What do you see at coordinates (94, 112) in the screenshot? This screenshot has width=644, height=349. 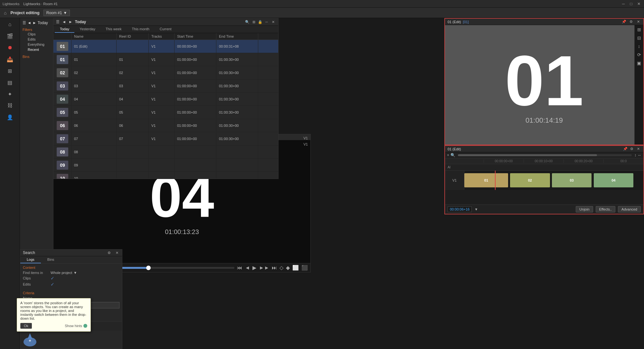 I see `td-name: 05` at bounding box center [94, 112].